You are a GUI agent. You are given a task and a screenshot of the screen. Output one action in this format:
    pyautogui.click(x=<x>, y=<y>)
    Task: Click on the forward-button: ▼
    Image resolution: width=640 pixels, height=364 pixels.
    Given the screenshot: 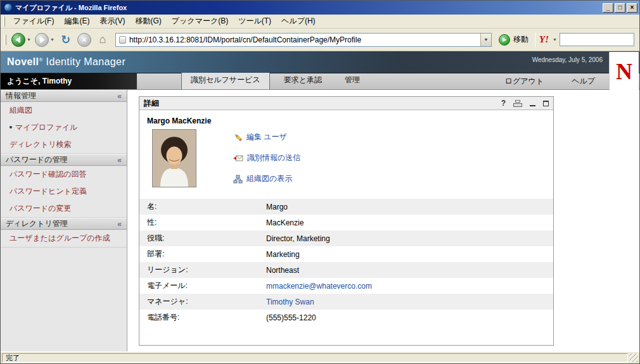 What is the action you would take?
    pyautogui.click(x=44, y=40)
    